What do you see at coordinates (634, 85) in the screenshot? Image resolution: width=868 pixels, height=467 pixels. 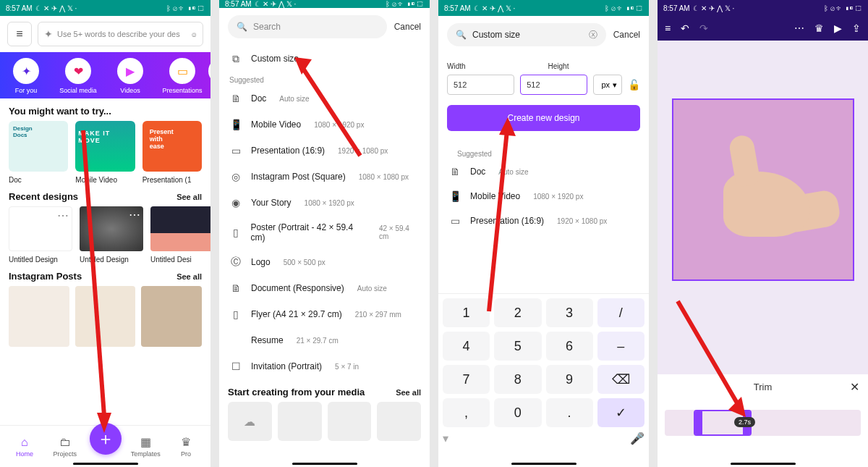 I see `lock-ratio-icon: 🔓` at bounding box center [634, 85].